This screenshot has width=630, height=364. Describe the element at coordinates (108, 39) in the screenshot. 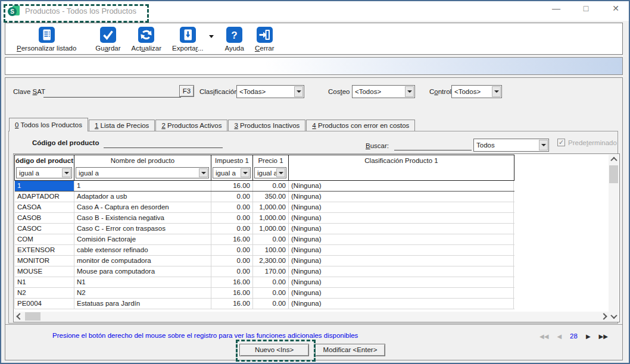

I see `guardar-button: Guardar` at that location.